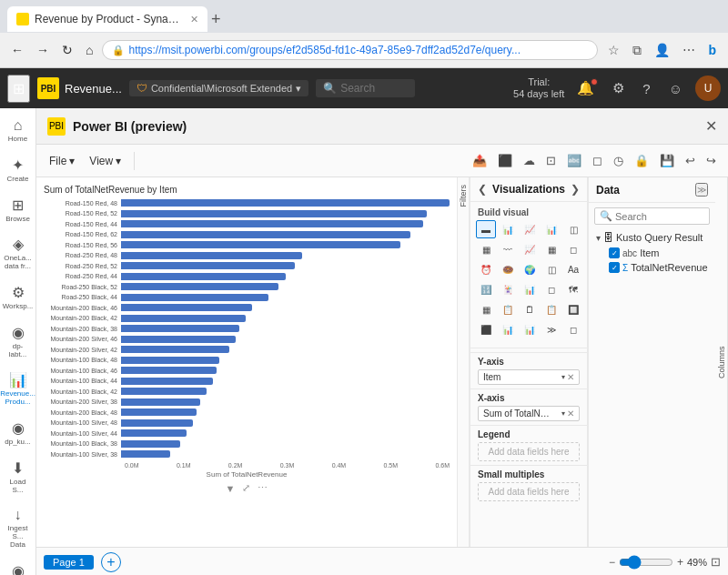 Image resolution: width=728 pixels, height=575 pixels. I want to click on profile-icon: 👤, so click(662, 51).